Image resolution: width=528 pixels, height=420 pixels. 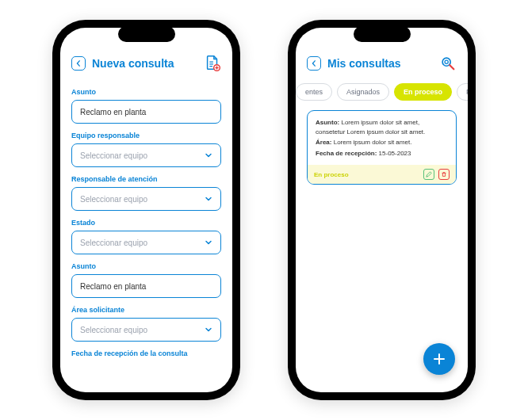 I want to click on status-badge: En proceso, so click(x=331, y=174).